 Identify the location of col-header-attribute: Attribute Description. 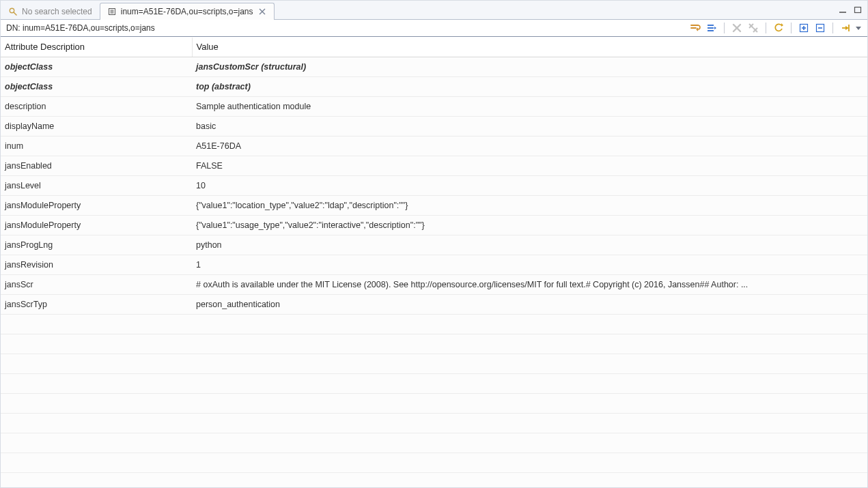
(96, 48).